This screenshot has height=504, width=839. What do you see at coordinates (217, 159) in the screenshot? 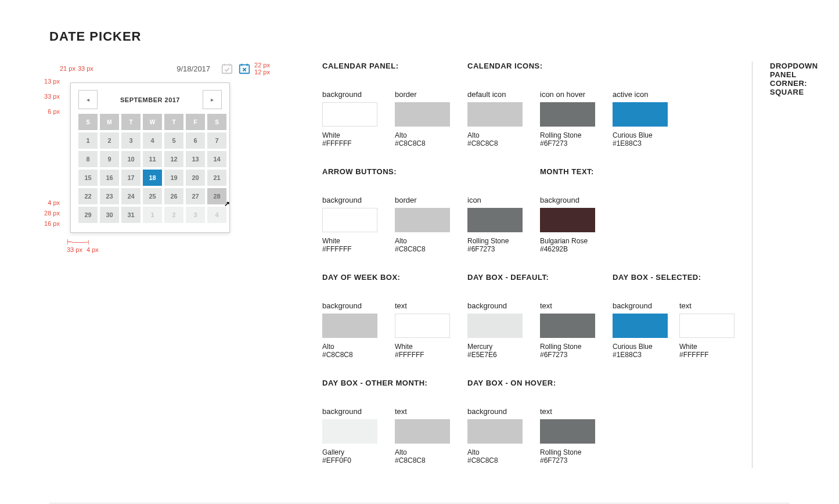
I see `day-cell: 14` at bounding box center [217, 159].